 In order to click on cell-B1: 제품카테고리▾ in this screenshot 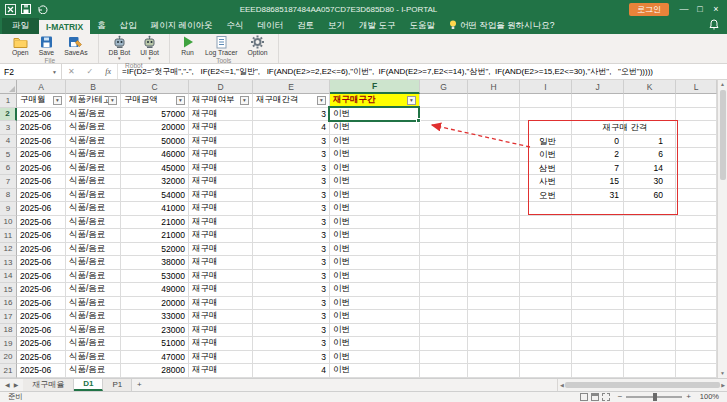, I will do `click(94, 101)`.